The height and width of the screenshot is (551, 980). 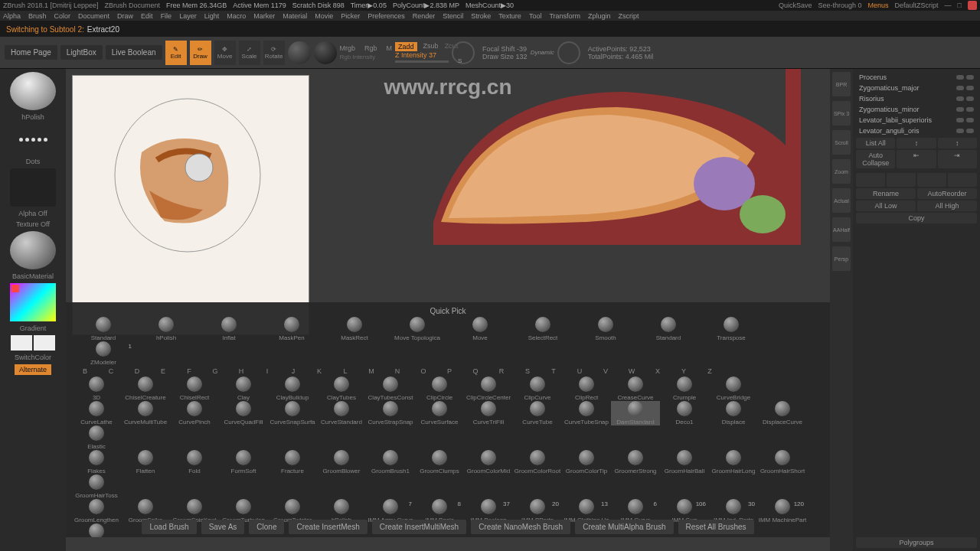 What do you see at coordinates (390, 389) in the screenshot?
I see `brush-claytubesconst: ClayTubesConst` at bounding box center [390, 389].